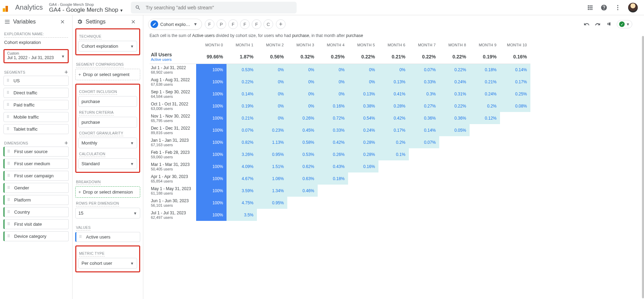  Describe the element at coordinates (36, 224) in the screenshot. I see `dimension-chip: First visit date` at that location.